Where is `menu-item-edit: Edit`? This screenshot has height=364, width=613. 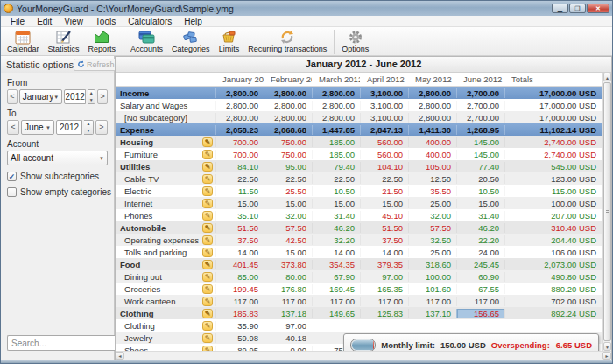 menu-item-edit: Edit is located at coordinates (44, 21).